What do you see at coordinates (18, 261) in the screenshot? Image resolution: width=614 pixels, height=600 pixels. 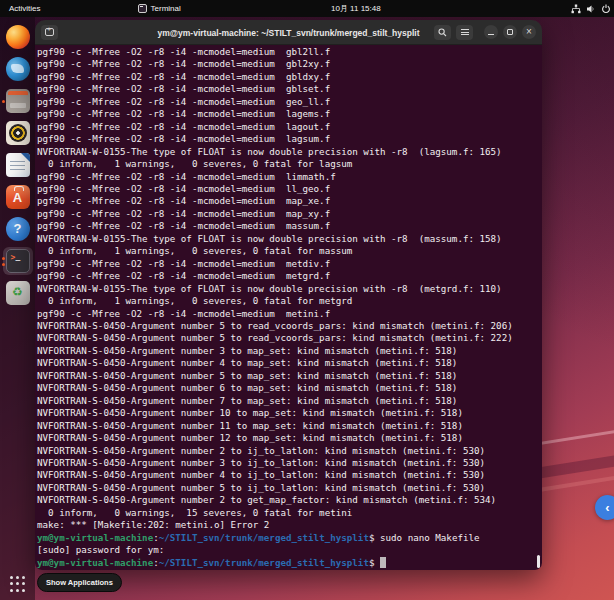 I see `dock-item-terminal-app` at bounding box center [18, 261].